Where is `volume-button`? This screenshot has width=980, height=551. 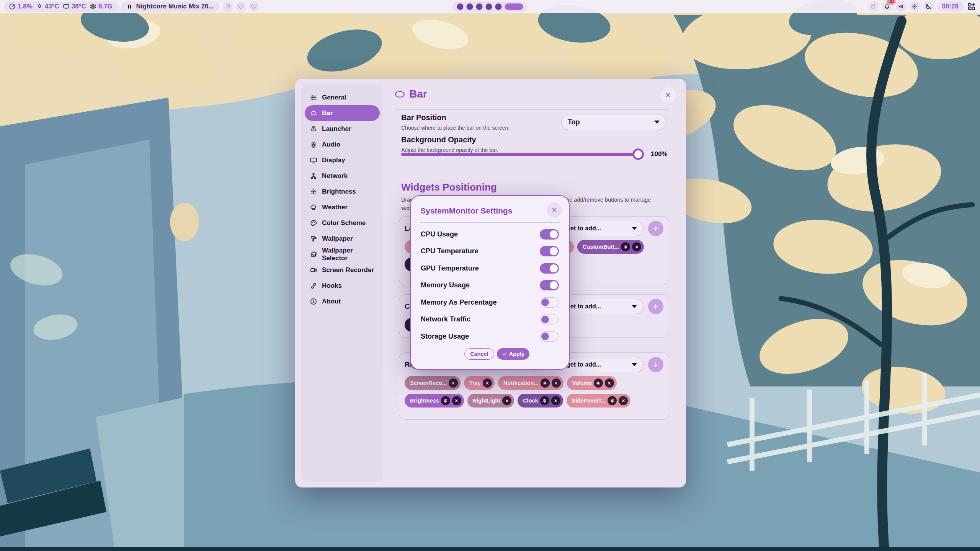
volume-button is located at coordinates (901, 7).